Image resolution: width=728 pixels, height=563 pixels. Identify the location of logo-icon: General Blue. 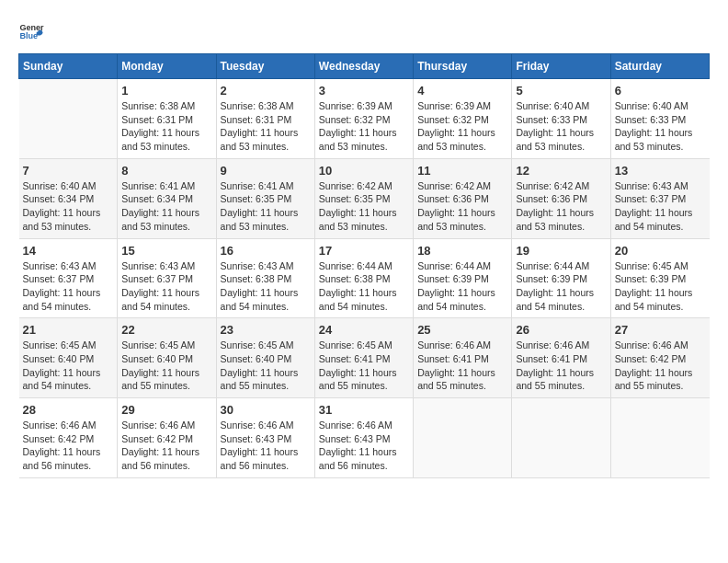
(31, 31).